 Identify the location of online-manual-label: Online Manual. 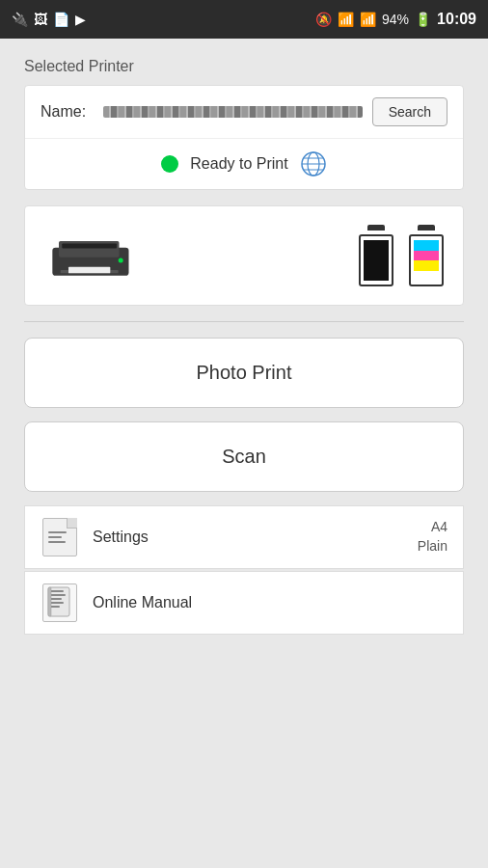
(270, 603).